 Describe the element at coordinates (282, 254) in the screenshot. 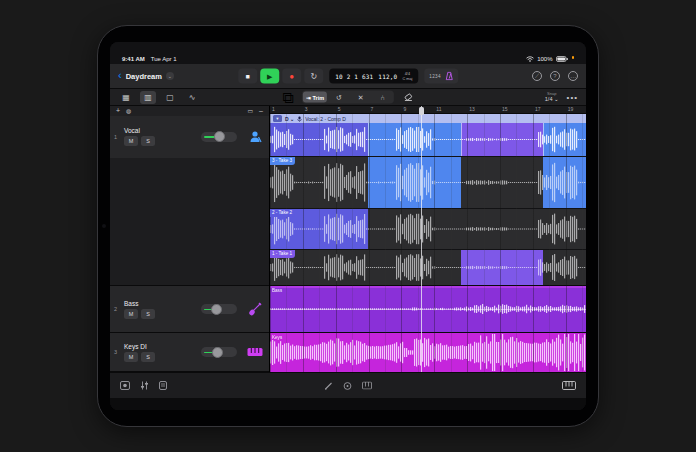

I see `take-label: 1 - Take 1` at that location.